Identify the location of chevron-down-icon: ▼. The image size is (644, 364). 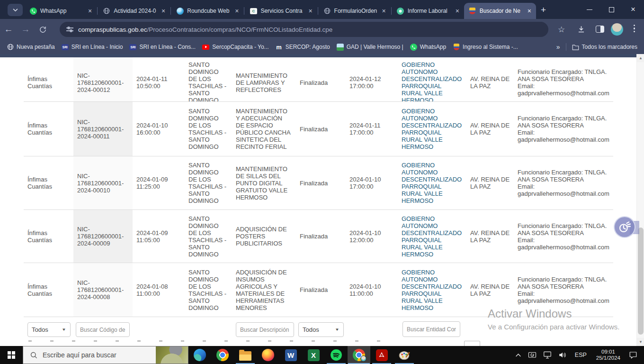
(337, 330).